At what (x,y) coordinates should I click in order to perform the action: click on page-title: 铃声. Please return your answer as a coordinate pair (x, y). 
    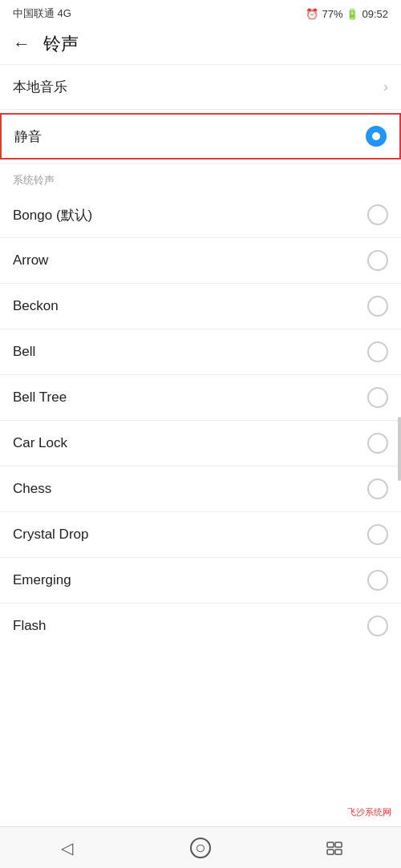
    Looking at the image, I should click on (61, 44).